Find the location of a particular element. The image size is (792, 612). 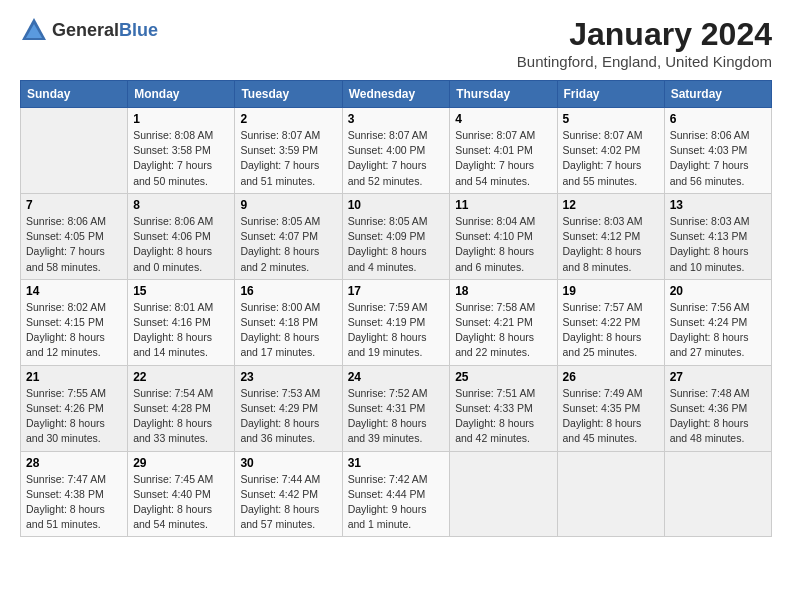

logo-icon is located at coordinates (34, 30).